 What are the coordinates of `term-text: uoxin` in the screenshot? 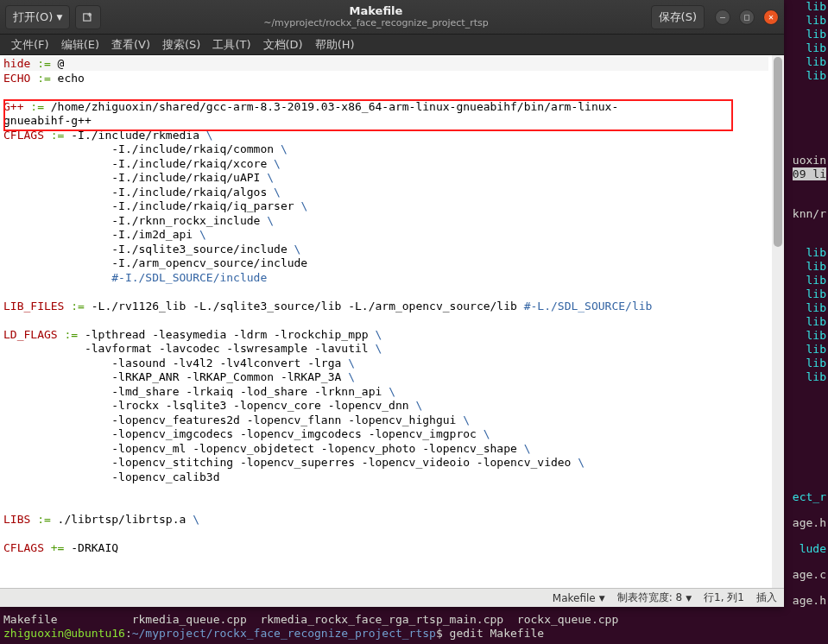 It's located at (810, 161).